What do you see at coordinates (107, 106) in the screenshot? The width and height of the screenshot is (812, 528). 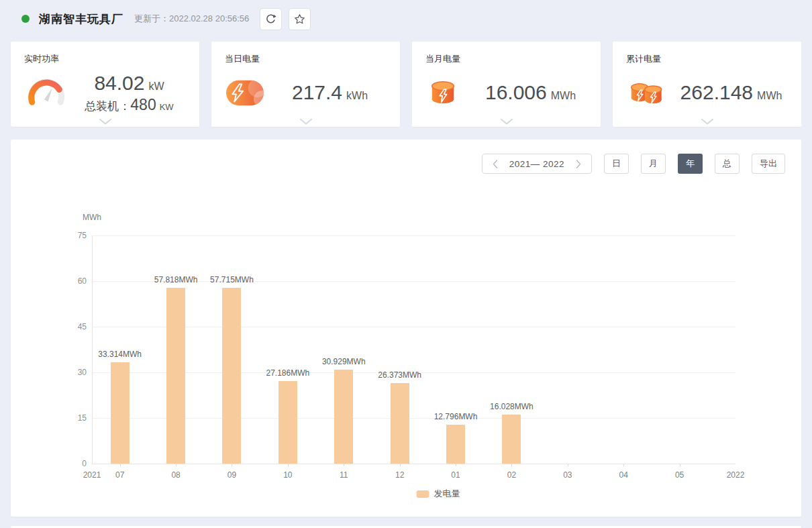 I see `installed-capacity-label: 总装机：` at bounding box center [107, 106].